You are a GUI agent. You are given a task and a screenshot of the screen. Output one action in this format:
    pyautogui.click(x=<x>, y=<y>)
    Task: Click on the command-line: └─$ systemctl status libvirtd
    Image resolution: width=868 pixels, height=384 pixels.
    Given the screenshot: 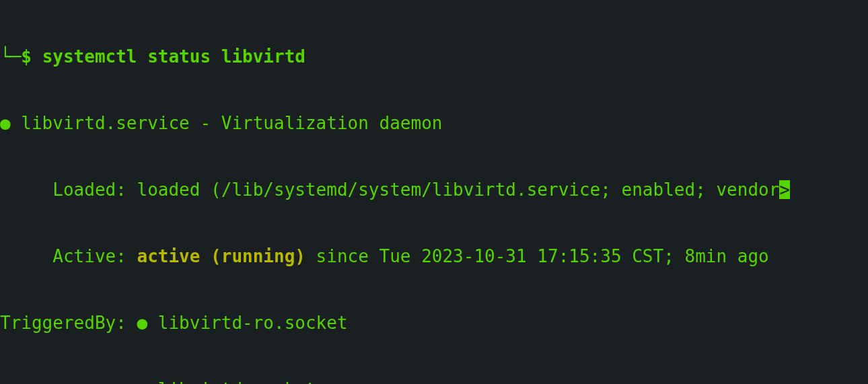 What is the action you would take?
    pyautogui.click(x=434, y=56)
    